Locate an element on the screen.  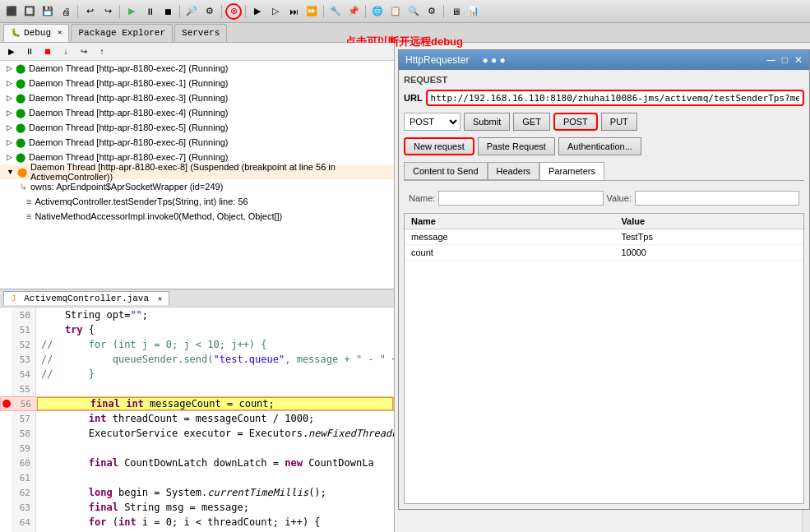
code-line-55: 55 is located at coordinates (197, 389).